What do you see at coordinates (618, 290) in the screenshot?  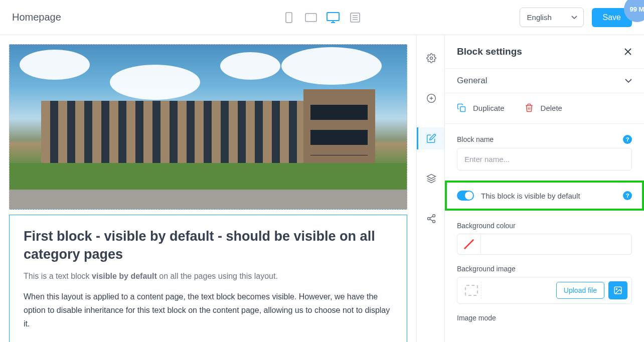 I see `image-icon` at bounding box center [618, 290].